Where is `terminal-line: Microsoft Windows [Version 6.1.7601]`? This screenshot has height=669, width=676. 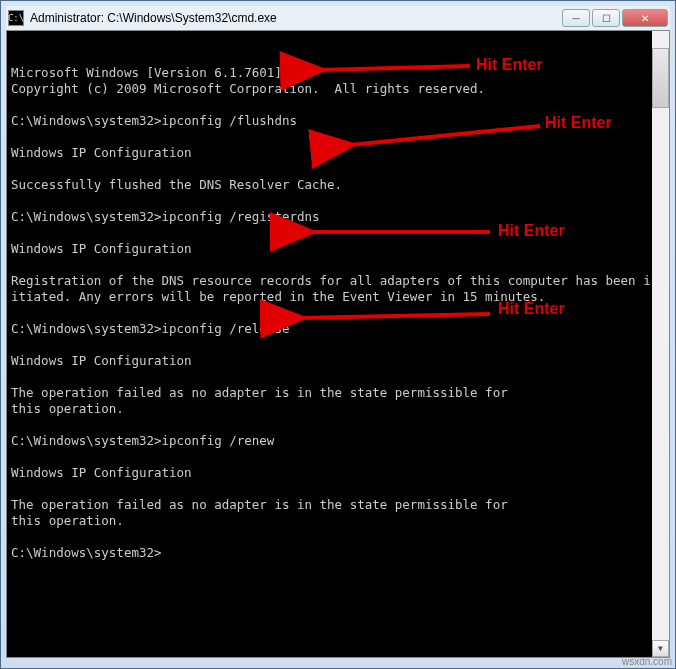
terminal-line: Microsoft Windows [Version 6.1.7601] is located at coordinates (338, 73).